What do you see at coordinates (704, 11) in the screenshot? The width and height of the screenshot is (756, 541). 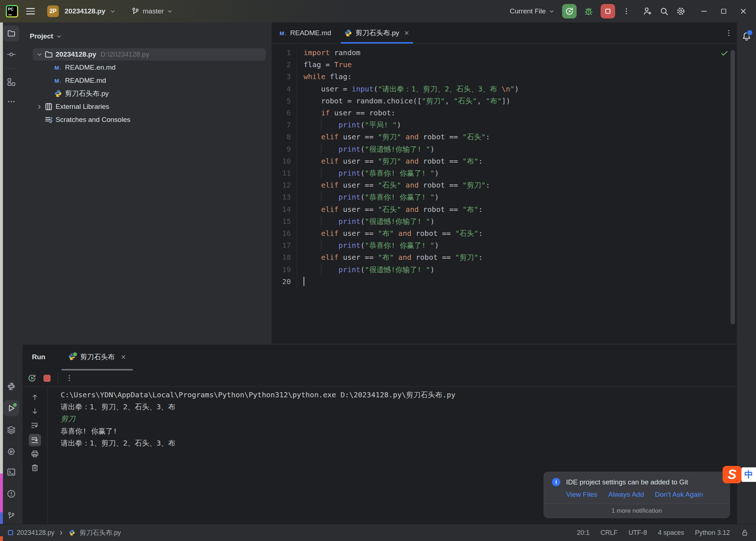 I see `window-minimize-button` at bounding box center [704, 11].